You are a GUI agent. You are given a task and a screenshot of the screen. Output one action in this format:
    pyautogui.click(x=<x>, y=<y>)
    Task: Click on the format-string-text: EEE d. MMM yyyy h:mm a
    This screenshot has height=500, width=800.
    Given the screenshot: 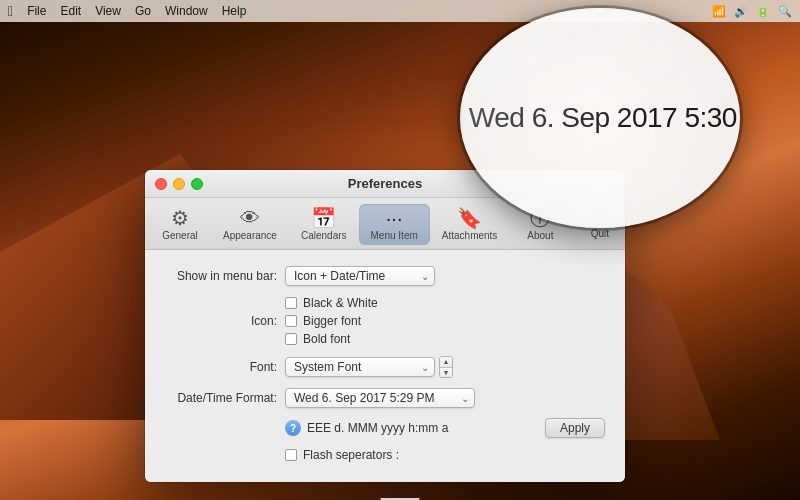 What is the action you would take?
    pyautogui.click(x=423, y=428)
    